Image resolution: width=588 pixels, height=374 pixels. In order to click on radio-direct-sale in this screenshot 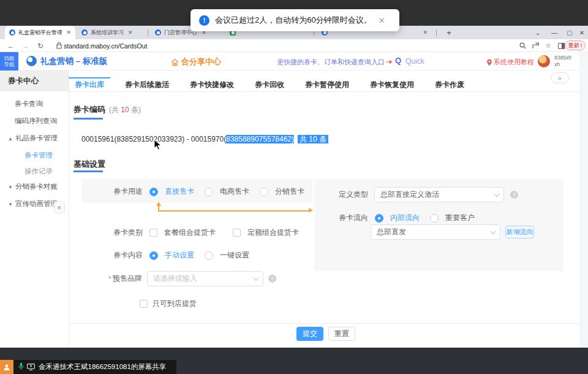, I will do `click(154, 192)`.